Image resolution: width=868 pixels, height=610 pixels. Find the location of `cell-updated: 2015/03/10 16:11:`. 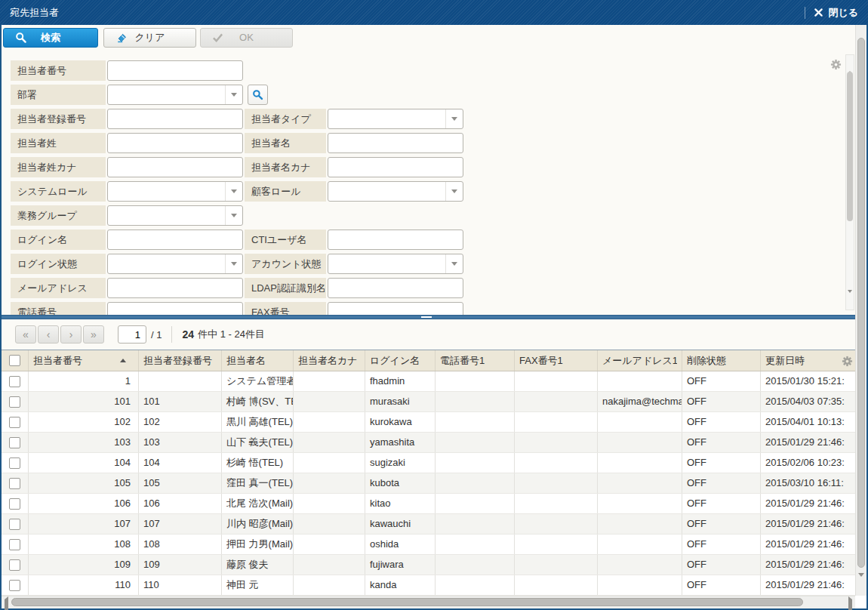

cell-updated: 2015/03/10 16:11: is located at coordinates (808, 483).